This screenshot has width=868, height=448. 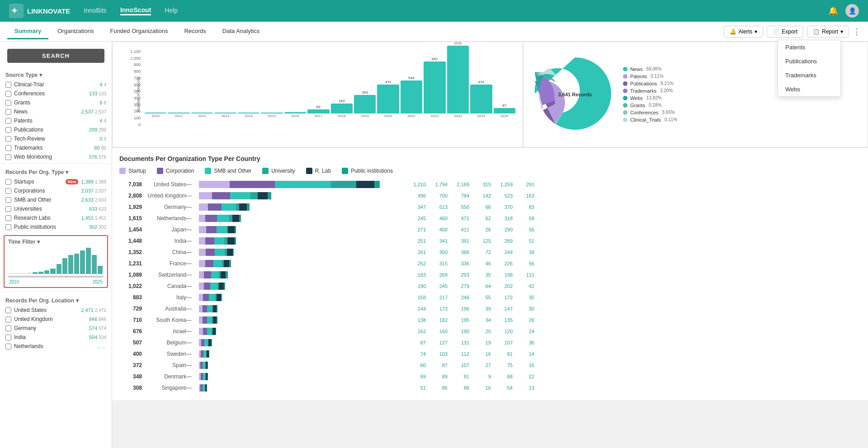 I want to click on country-row: 710 South Korea— 1381821953413526, so click(x=490, y=320).